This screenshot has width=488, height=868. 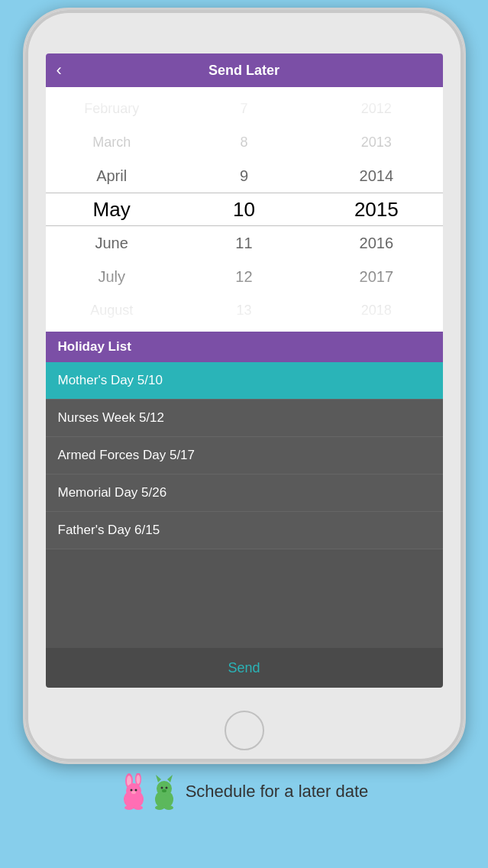 I want to click on picker-day-8: 8, so click(x=244, y=142).